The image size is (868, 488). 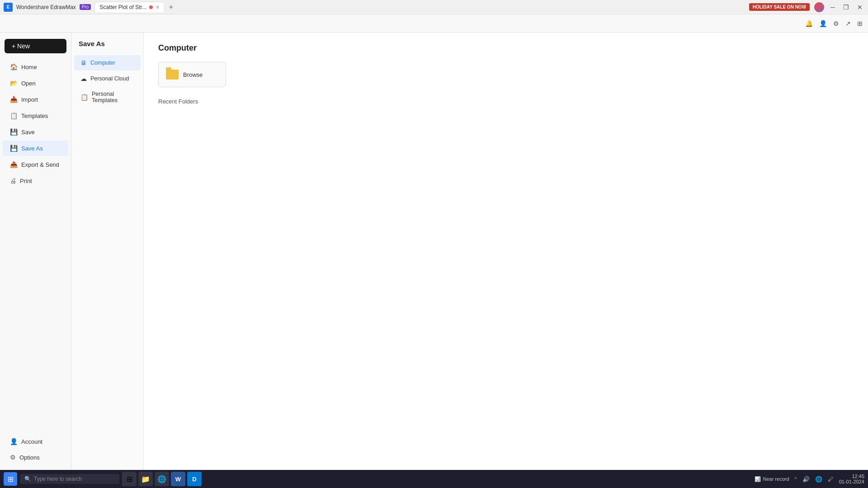 What do you see at coordinates (85, 7) in the screenshot?
I see `pro-badge: Pro` at bounding box center [85, 7].